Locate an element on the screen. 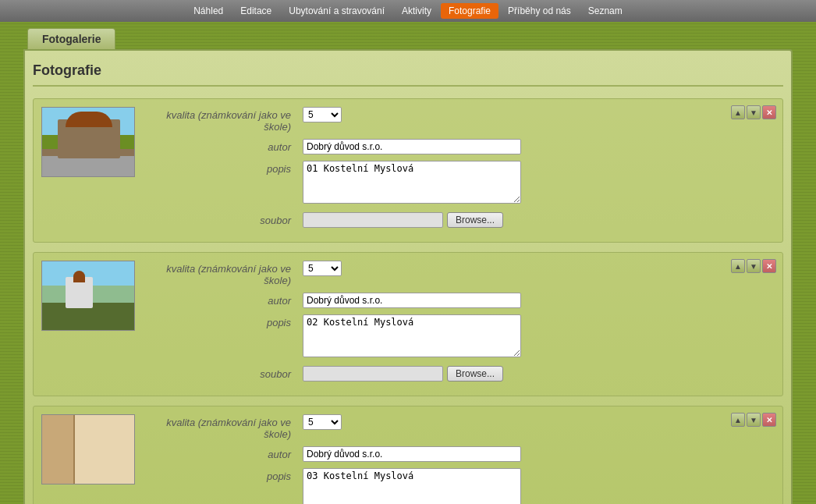 The image size is (816, 504). nav-item-seznam: Seznam is located at coordinates (605, 11).